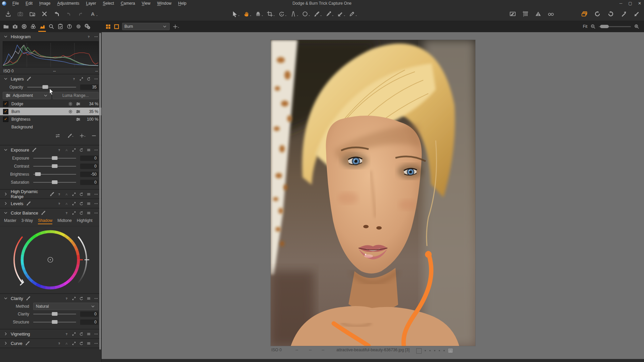 The width and height of the screenshot is (644, 362). I want to click on copy-adjustments-icon, so click(58, 136).